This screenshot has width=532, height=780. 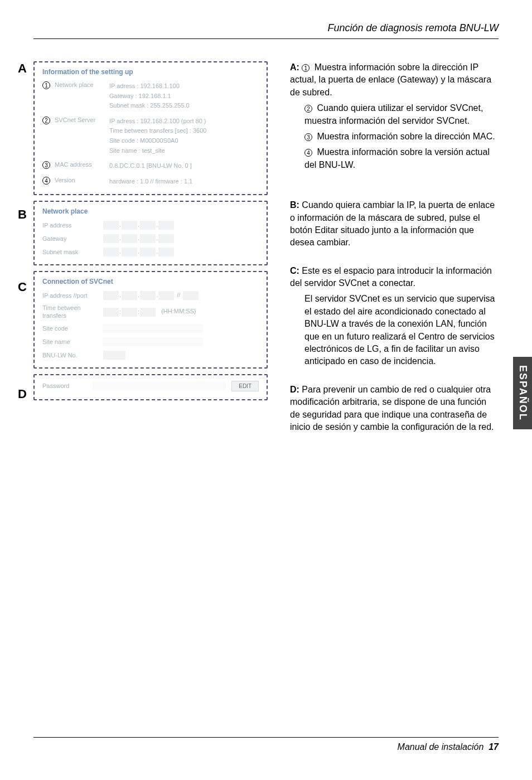 I want to click on desc-c-text1: Este es el espacio para introducir la in…, so click(x=391, y=277).